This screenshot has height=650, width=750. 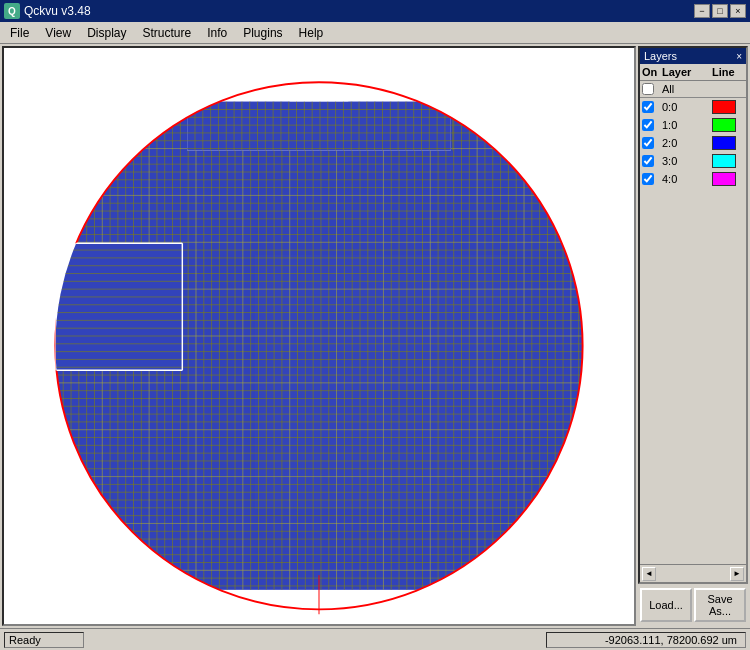 What do you see at coordinates (693, 336) in the screenshot?
I see `right-panel: Layers × On Layer Line All 0:01:02:03:04…` at bounding box center [693, 336].